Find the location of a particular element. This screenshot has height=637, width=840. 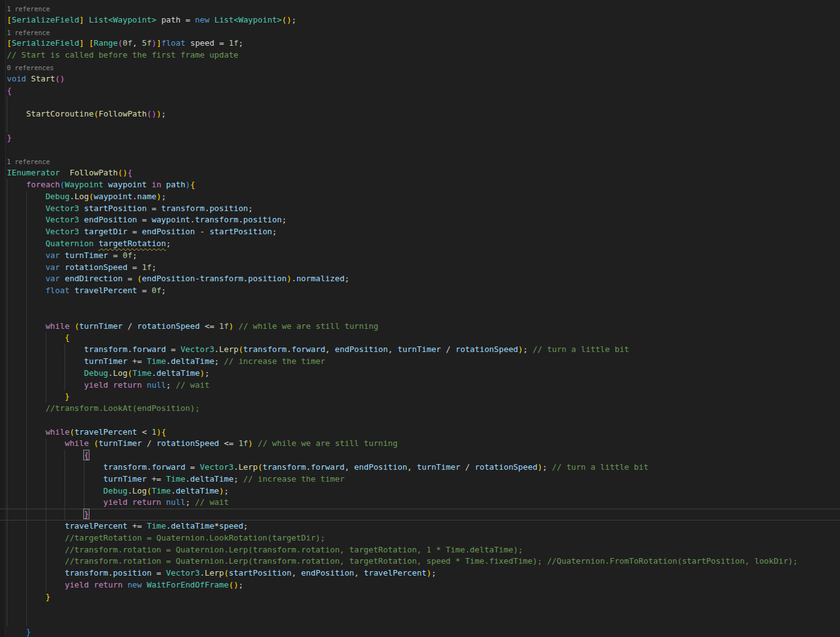

code-token: () is located at coordinates (60, 79).